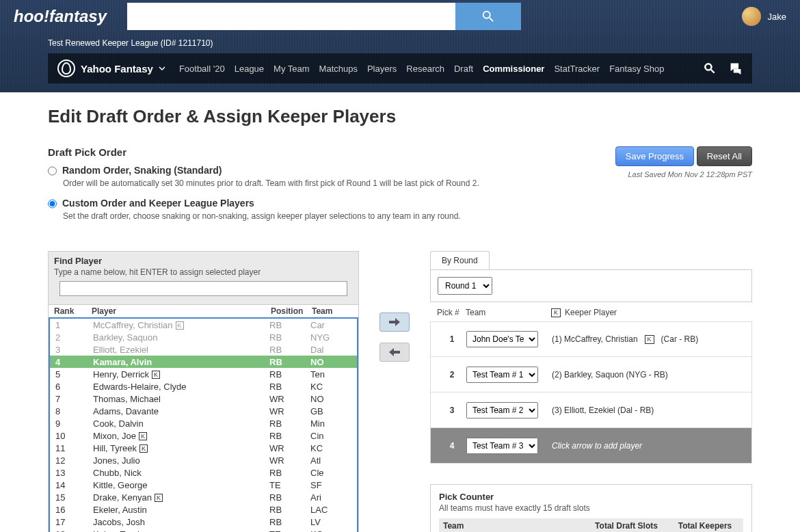 The height and width of the screenshot is (532, 800). Describe the element at coordinates (452, 375) in the screenshot. I see `pick-number: 2` at that location.